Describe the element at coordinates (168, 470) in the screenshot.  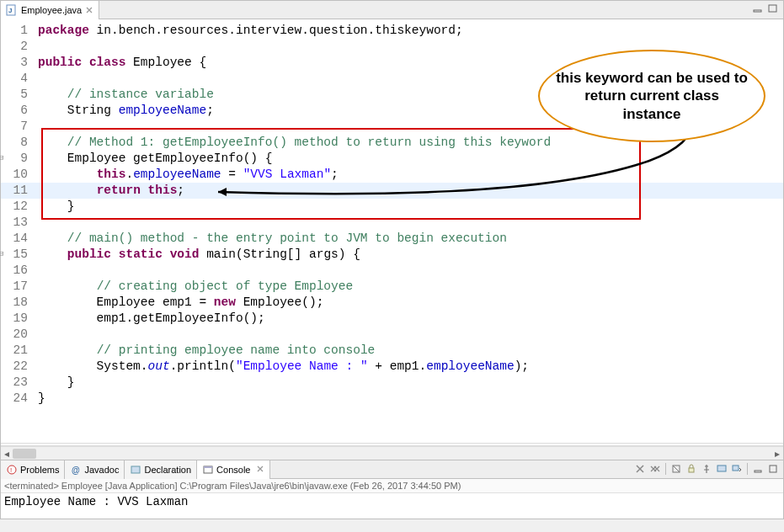
I see `tab-declaration-label: Declaration` at that location.